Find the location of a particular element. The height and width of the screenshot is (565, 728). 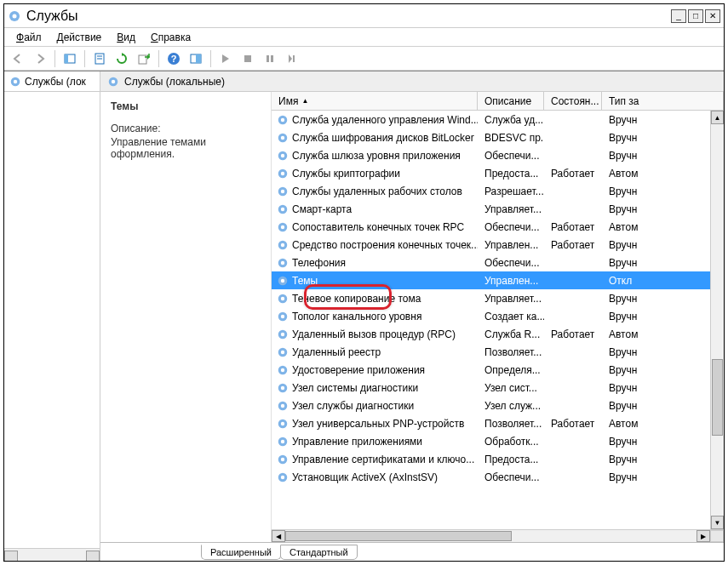

service-row: Установщик ActiveX (AxInstSV)Обеспечи...… is located at coordinates (497, 477).